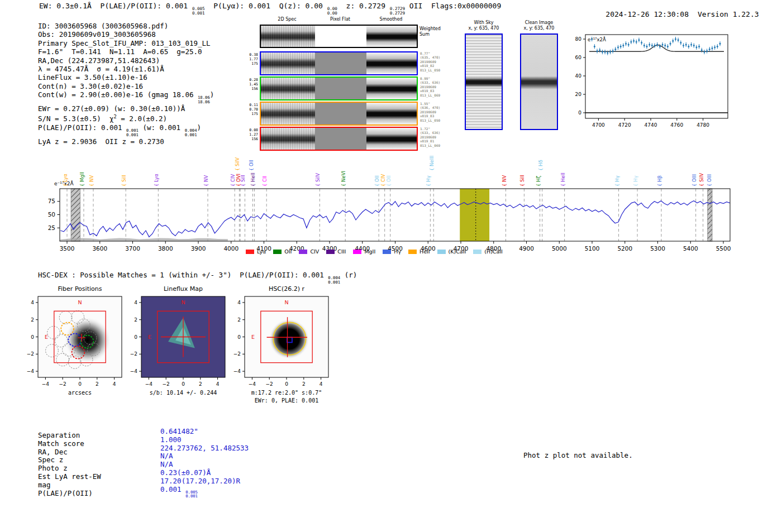 The image size is (782, 532). I want to click on svg-text: { HeII, so click(563, 180).